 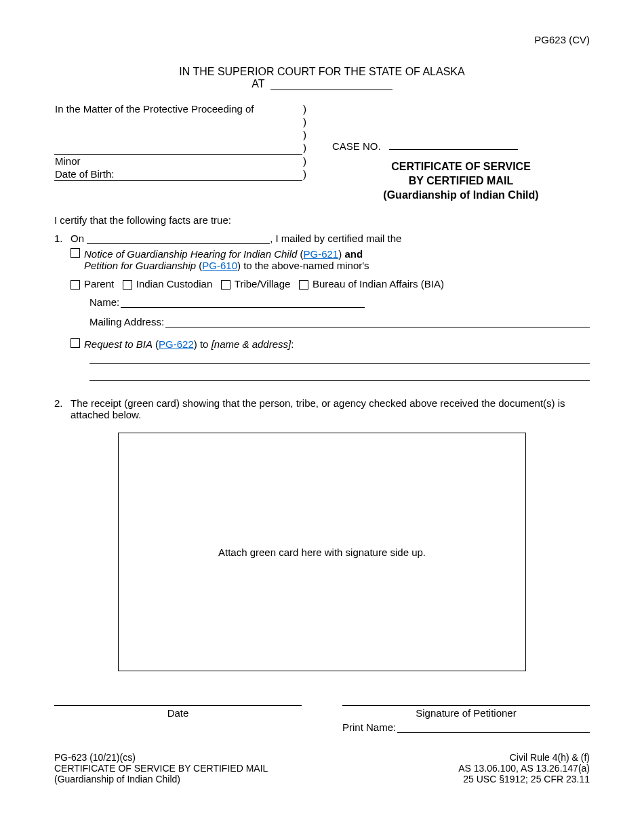 What do you see at coordinates (340, 302) in the screenshot?
I see `name-field-row: Name:` at bounding box center [340, 302].